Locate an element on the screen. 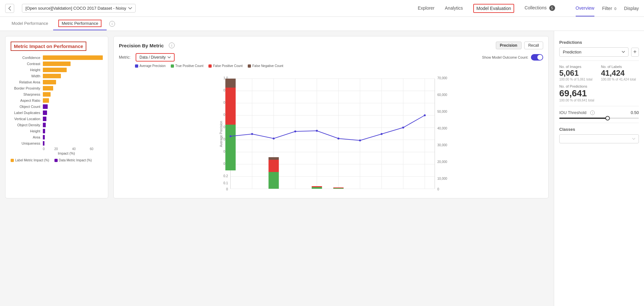 The width and height of the screenshot is (644, 306). svg-text: 0.060 is located at coordinates (435, 192).